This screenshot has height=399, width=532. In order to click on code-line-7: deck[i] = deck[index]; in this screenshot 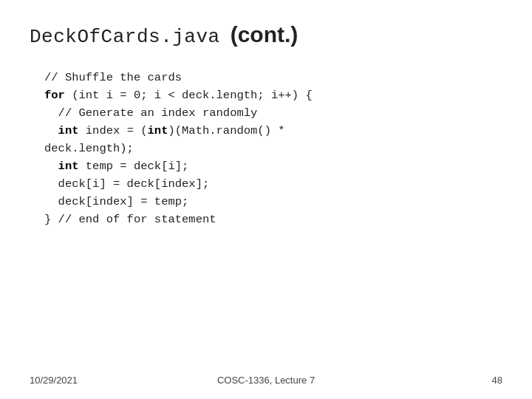, I will do `click(273, 184)`.